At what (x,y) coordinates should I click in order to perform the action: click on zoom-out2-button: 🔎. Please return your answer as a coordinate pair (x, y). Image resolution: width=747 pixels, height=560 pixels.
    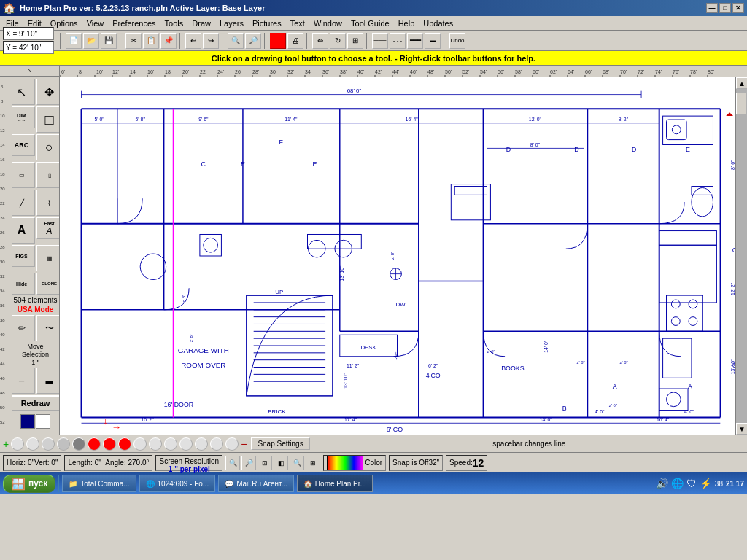
    Looking at the image, I should click on (249, 463).